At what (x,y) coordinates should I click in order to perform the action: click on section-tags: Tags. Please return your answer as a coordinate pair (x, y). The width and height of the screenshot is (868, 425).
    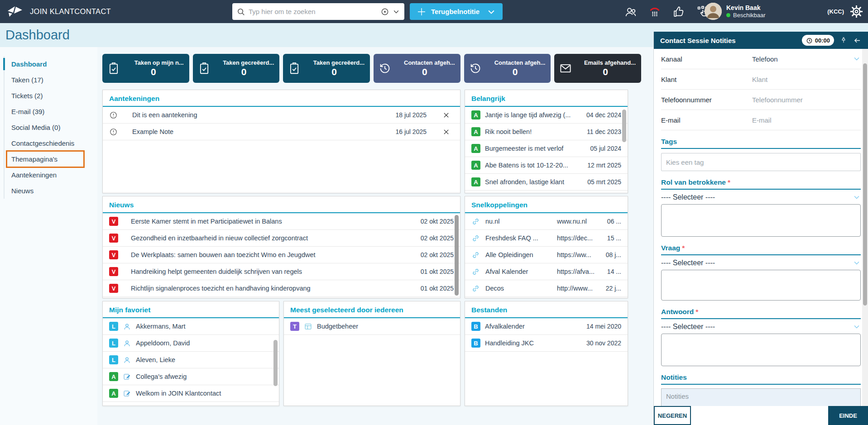
    Looking at the image, I should click on (761, 154).